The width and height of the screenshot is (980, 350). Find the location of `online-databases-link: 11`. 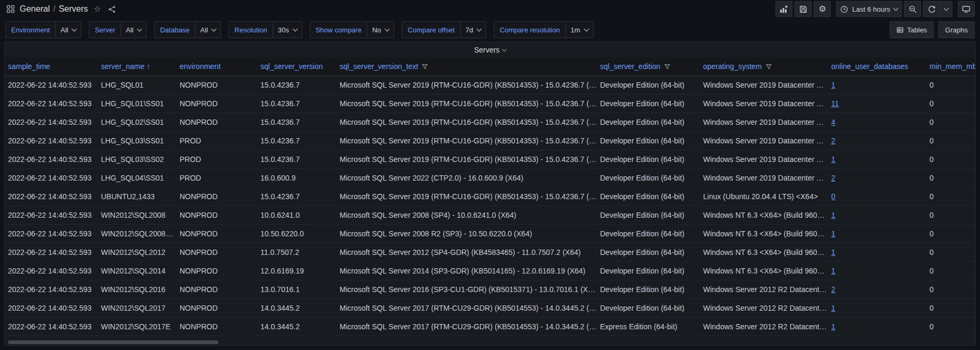

online-databases-link: 11 is located at coordinates (835, 104).